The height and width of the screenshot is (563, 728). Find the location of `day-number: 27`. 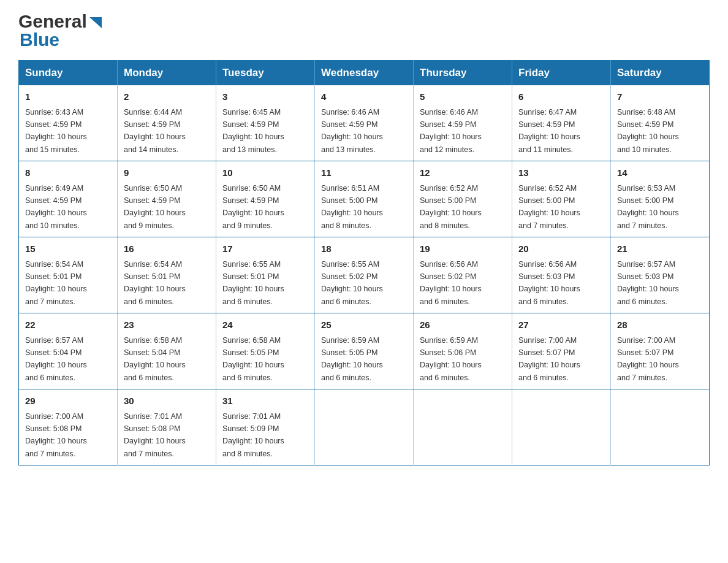

day-number: 27 is located at coordinates (561, 325).